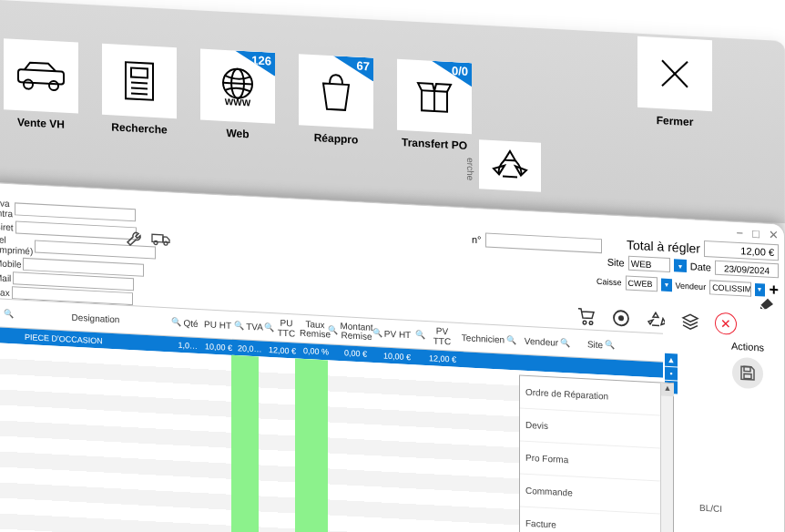 This screenshot has width=785, height=532. Describe the element at coordinates (641, 283) in the screenshot. I see `caisse-select: CWEB` at that location.